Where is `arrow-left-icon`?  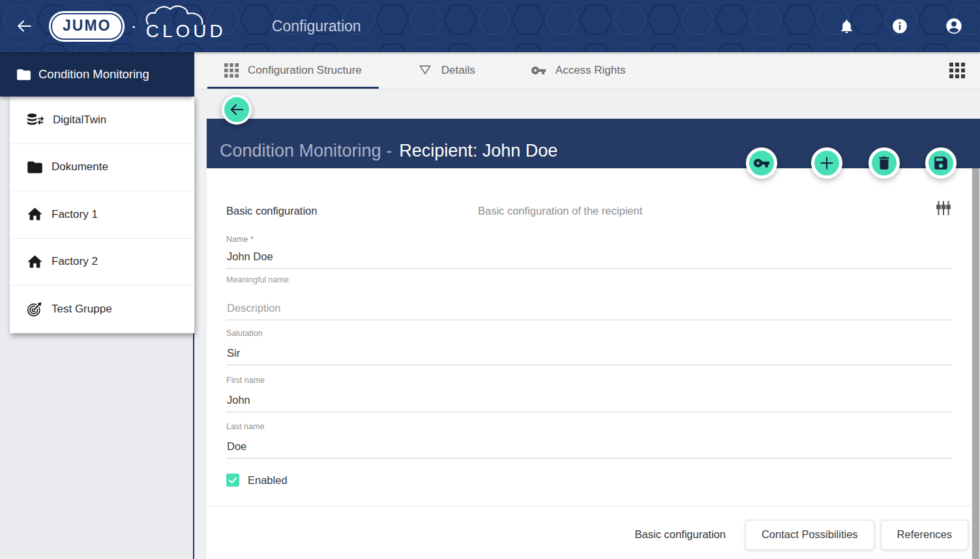
arrow-left-icon is located at coordinates (237, 110).